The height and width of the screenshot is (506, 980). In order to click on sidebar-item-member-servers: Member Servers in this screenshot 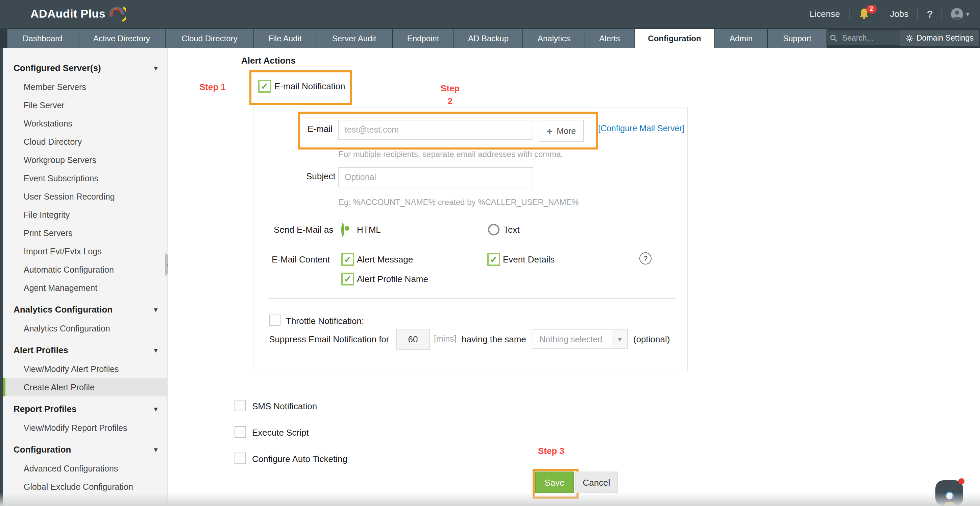, I will do `click(85, 87)`.